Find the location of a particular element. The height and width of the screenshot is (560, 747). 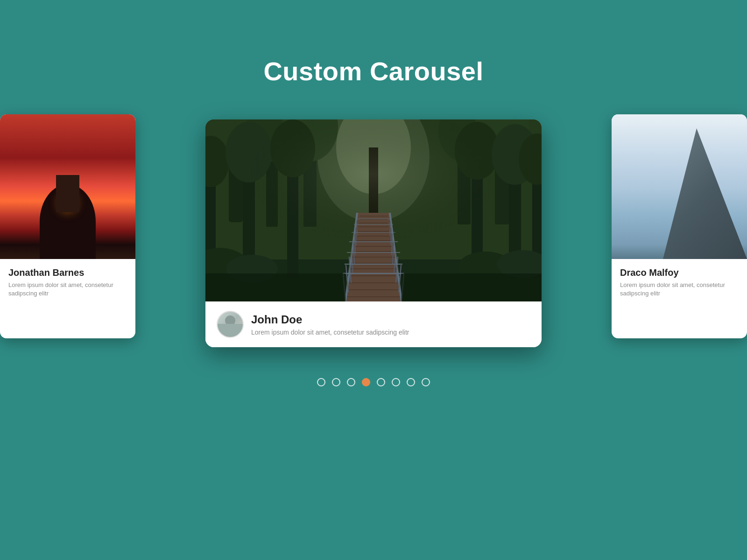

sun-glow-decoration is located at coordinates (68, 203).